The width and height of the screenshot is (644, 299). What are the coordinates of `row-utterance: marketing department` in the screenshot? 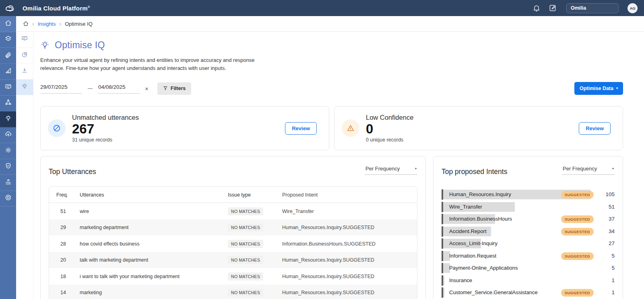 It's located at (150, 227).